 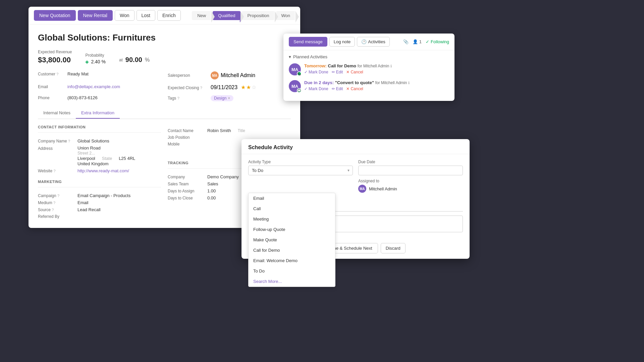 What do you see at coordinates (292, 208) in the screenshot?
I see `dropdown-call: Call` at bounding box center [292, 208].